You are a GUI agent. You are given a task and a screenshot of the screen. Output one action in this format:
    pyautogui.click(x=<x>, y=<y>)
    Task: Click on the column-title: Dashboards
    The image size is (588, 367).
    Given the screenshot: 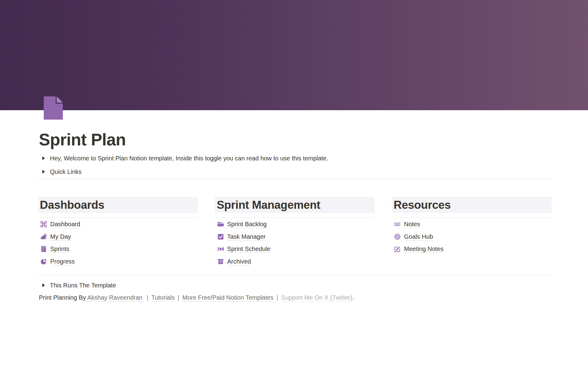 What is the action you would take?
    pyautogui.click(x=72, y=205)
    